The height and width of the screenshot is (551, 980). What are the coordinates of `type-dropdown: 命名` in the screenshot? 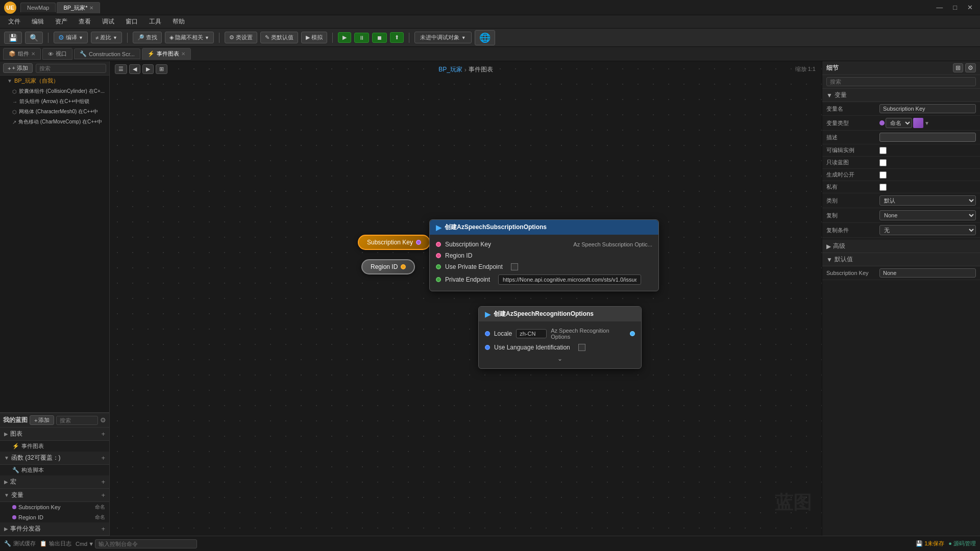 It's located at (899, 123).